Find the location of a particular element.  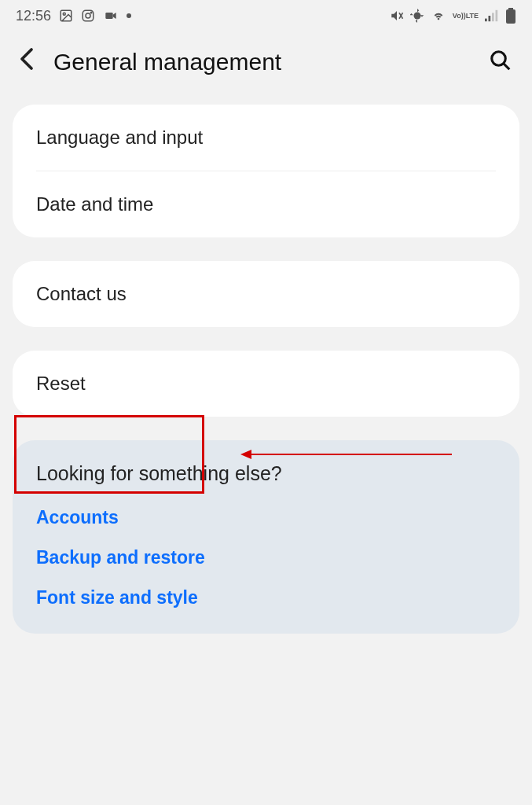

instagram-icon is located at coordinates (88, 16).